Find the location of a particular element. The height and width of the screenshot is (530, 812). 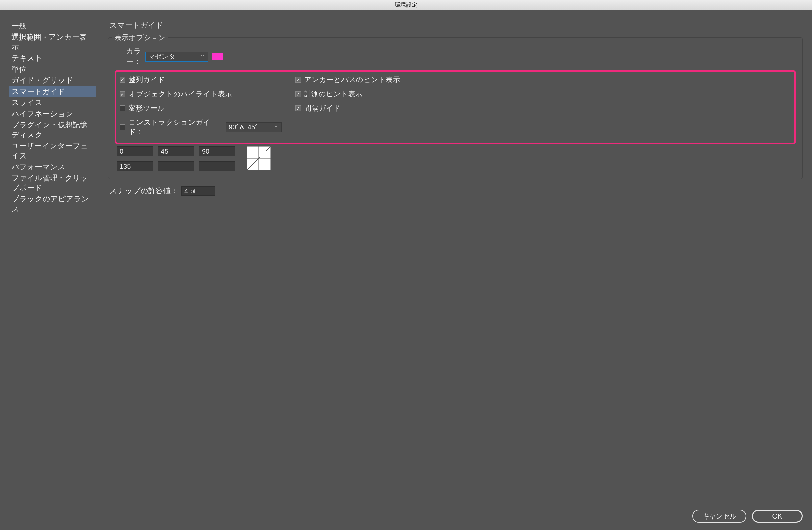

sidebar-item-file-clipboard: ファイル管理・クリップボード is located at coordinates (52, 183).